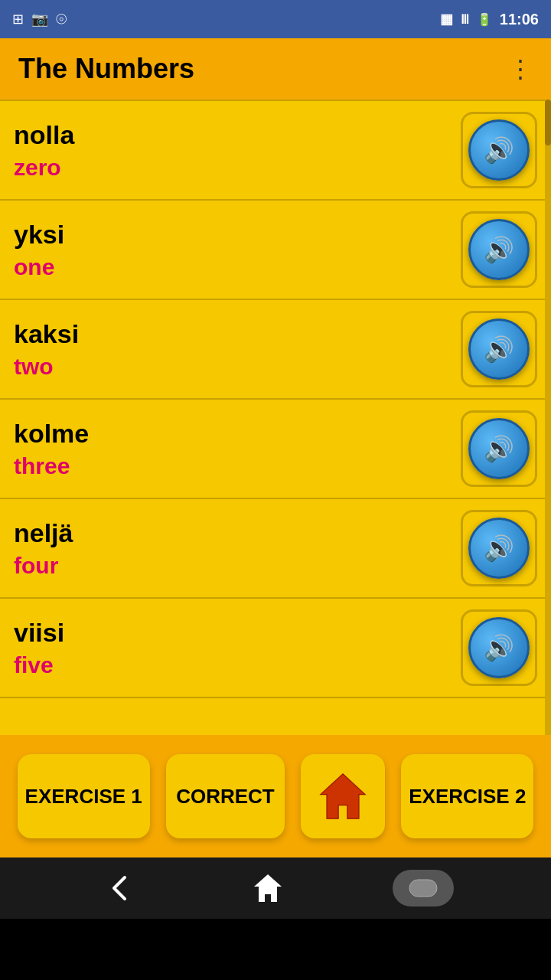  Describe the element at coordinates (276, 19) in the screenshot. I see `status-bar: ⊞ 📷 ⦾ ▦ Ⅲ 🔋 11:06` at that location.